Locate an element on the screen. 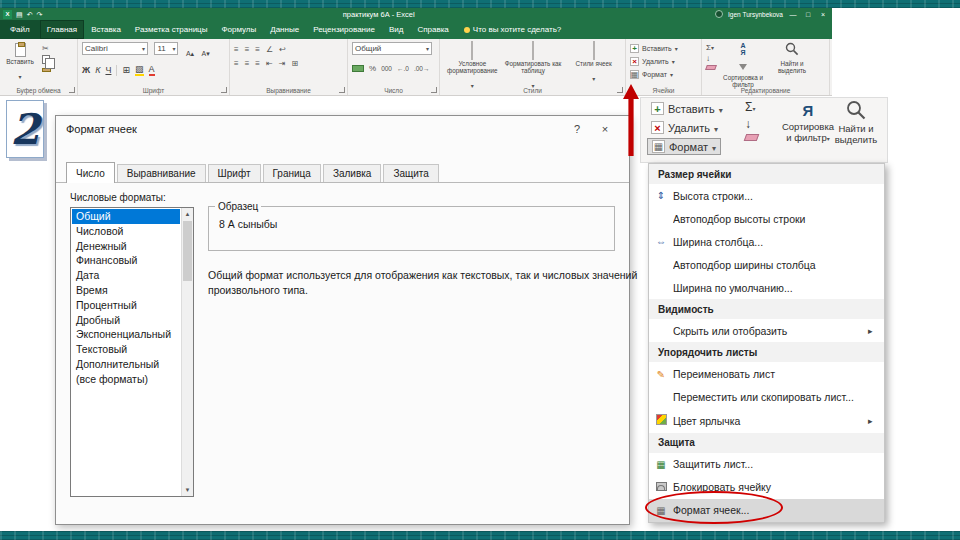 This screenshot has width=960, height=540. format-option: Дата is located at coordinates (126, 276).